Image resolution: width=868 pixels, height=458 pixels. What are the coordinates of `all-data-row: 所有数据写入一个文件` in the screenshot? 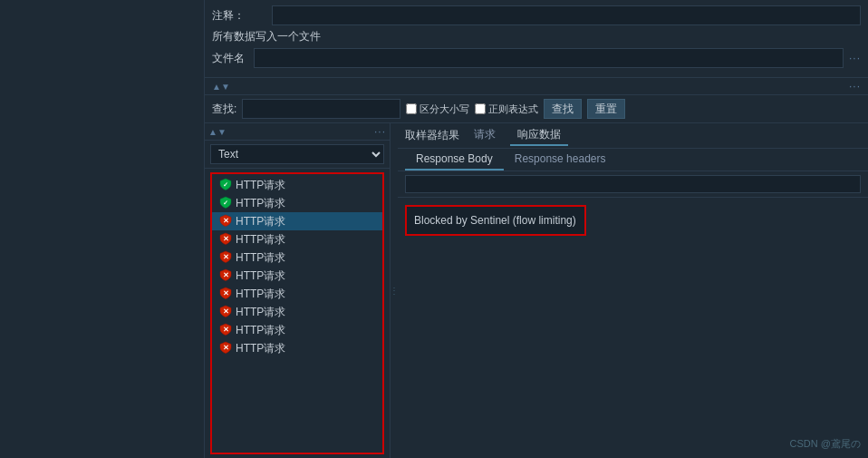 It's located at (536, 36).